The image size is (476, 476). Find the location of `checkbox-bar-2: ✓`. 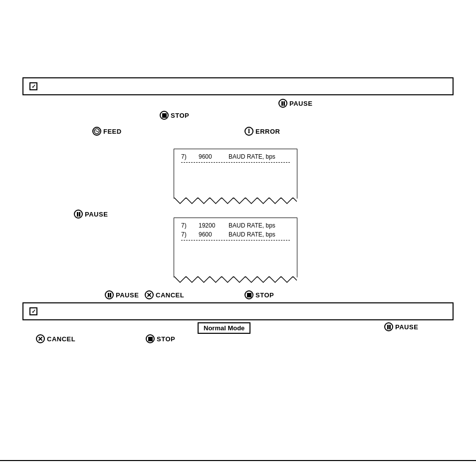

checkbox-bar-2: ✓ is located at coordinates (238, 311).